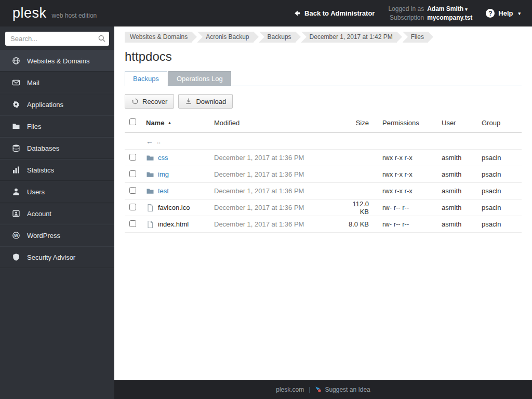 The image size is (532, 399). Describe the element at coordinates (57, 257) in the screenshot. I see `sidebar-item-security-advisor: Security Advisor` at that location.